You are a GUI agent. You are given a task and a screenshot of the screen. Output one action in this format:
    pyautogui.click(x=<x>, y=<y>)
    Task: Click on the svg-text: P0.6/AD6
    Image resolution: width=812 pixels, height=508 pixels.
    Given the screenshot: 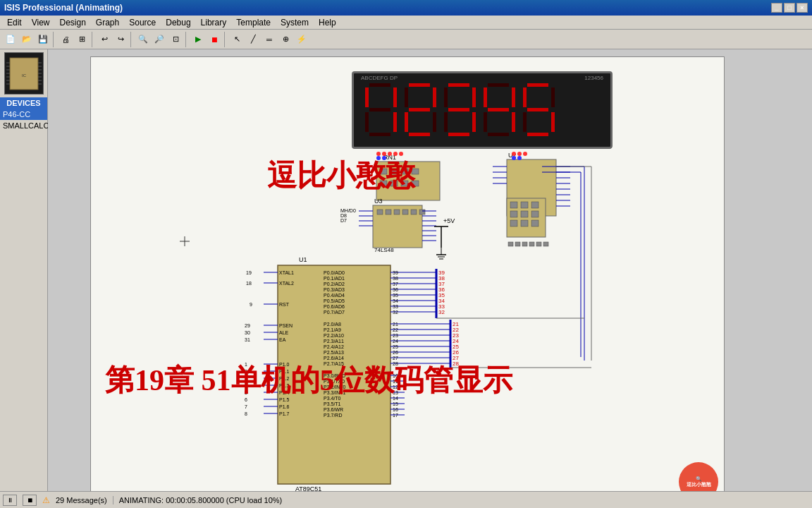 What is the action you would take?
    pyautogui.click(x=334, y=306)
    